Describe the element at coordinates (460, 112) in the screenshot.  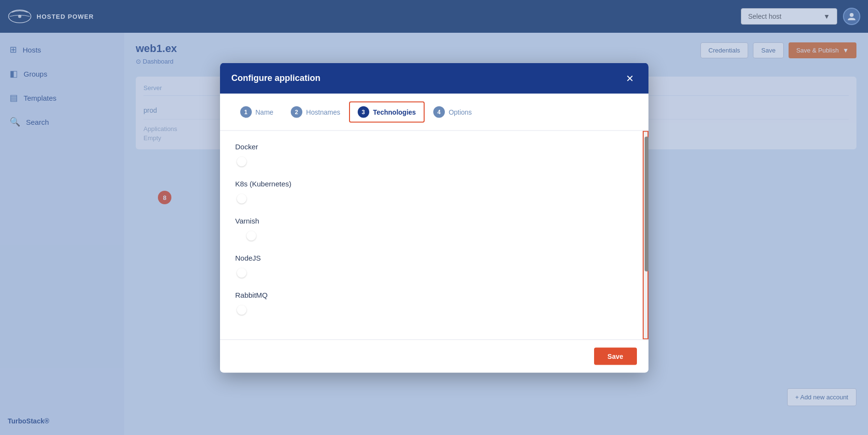
I see `tab-options-label: Options` at that location.